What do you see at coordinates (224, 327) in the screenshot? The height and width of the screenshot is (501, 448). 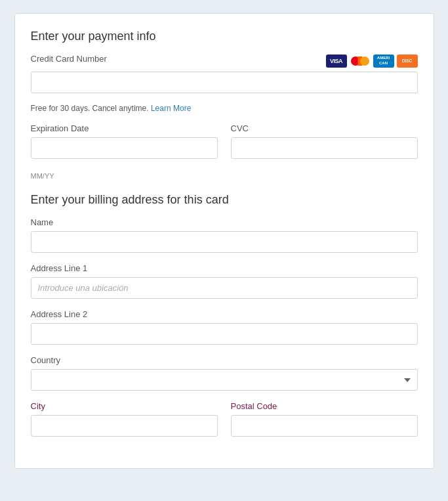 I see `address-line2-group: Address Line 2` at bounding box center [224, 327].